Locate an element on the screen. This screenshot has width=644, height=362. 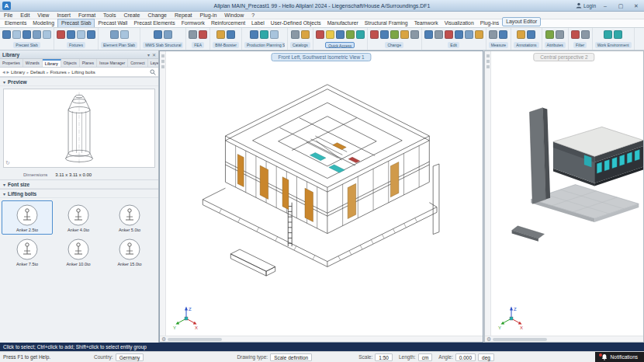
section-header-preview: ▾ Preview is located at coordinates (79, 82).